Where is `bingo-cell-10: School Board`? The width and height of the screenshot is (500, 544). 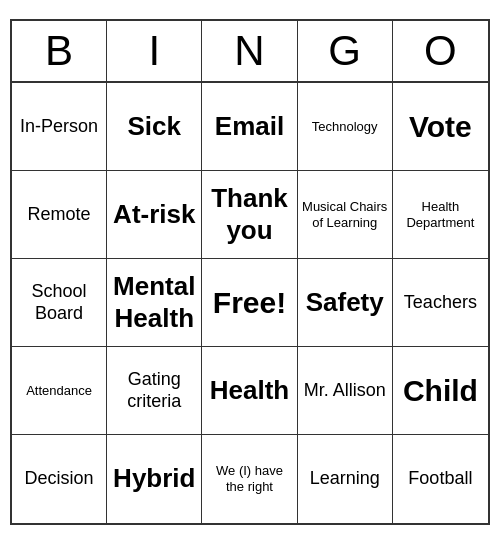 bingo-cell-10: School Board is located at coordinates (60, 303).